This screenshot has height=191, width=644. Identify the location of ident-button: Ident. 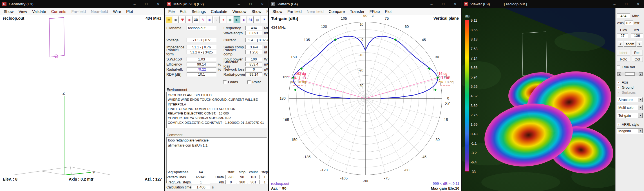
(623, 53).